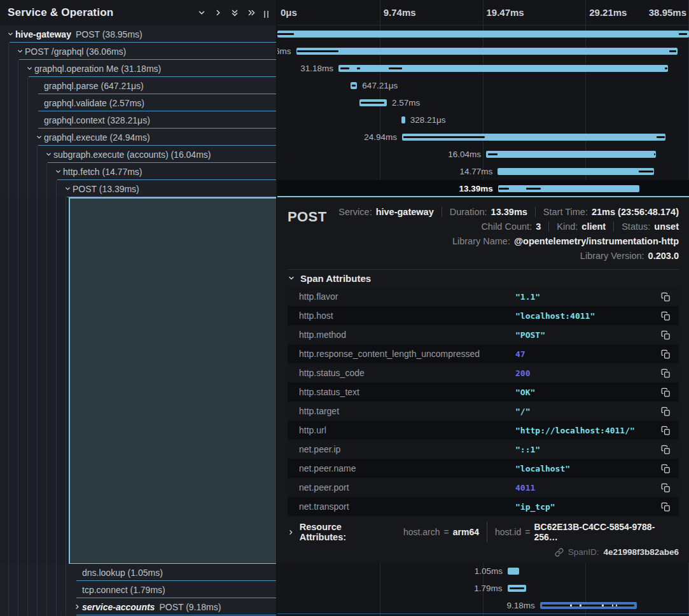 The image size is (689, 616). What do you see at coordinates (138, 137) in the screenshot?
I see `tree-row: graphql.execute (24.94ms)` at bounding box center [138, 137].